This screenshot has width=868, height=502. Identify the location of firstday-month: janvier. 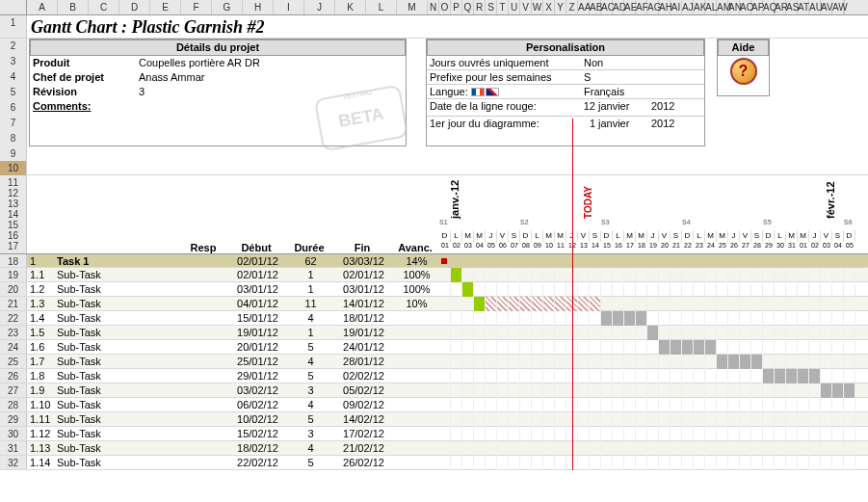
(622, 125).